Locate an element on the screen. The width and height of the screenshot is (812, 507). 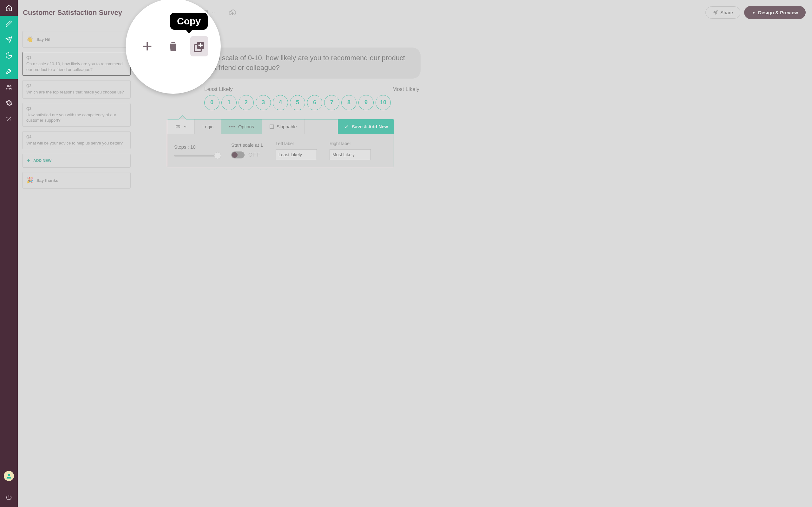
right-label-input is located at coordinates (350, 155).